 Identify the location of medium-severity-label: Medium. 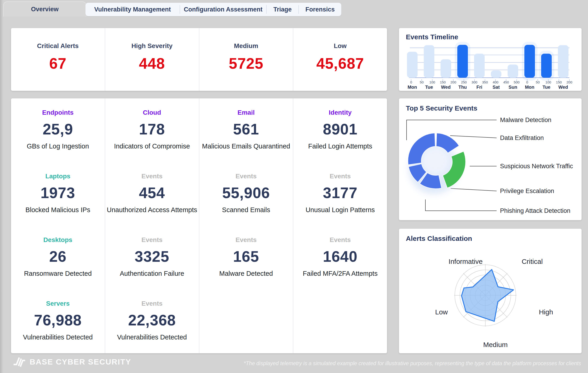
(246, 46).